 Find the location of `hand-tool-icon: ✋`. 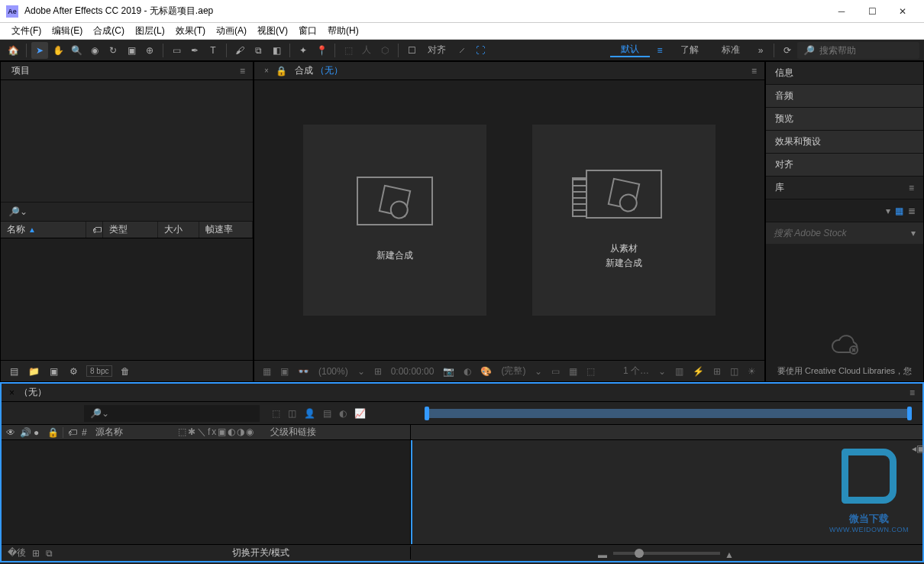

hand-tool-icon: ✋ is located at coordinates (58, 50).